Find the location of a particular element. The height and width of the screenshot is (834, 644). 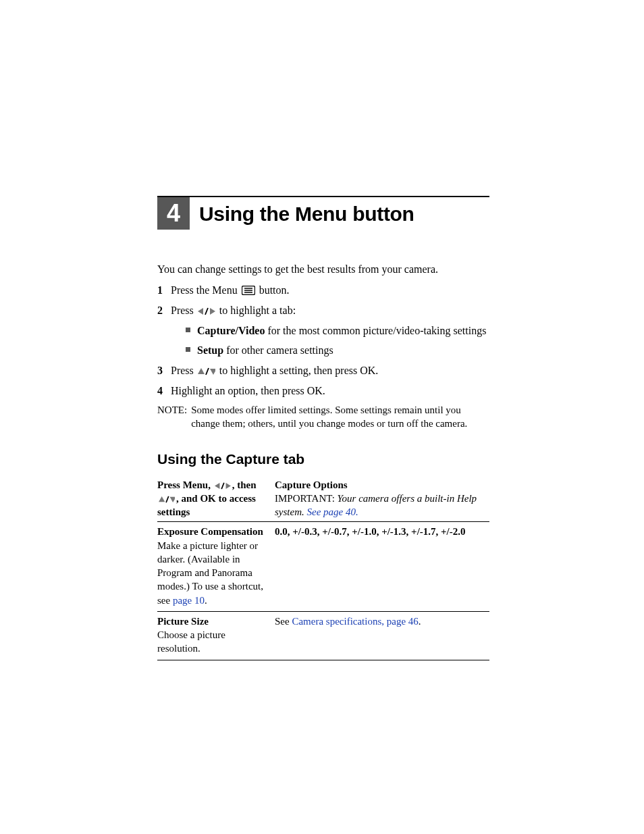

setting-title: Picture Size is located at coordinates (183, 621).